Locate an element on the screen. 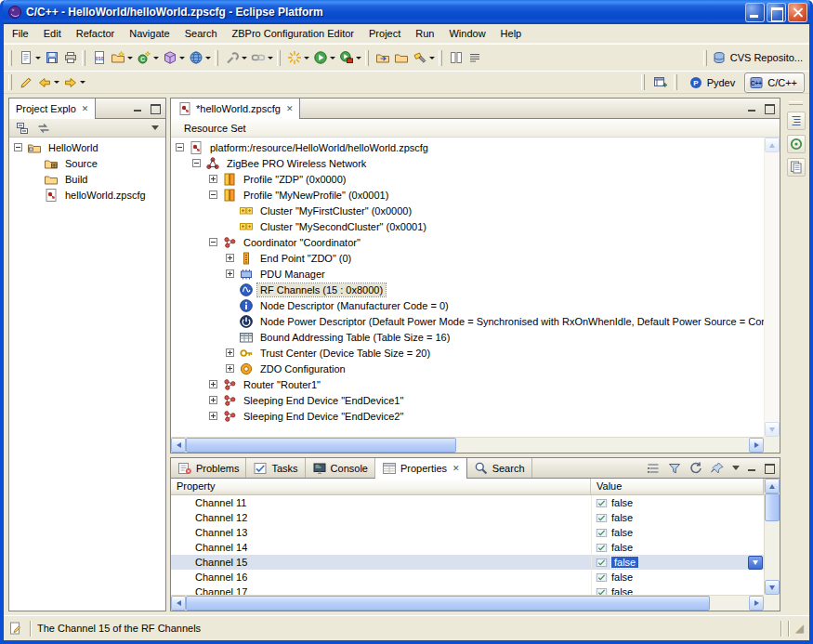 Image resolution: width=813 pixels, height=644 pixels. restore-default-button is located at coordinates (696, 468).